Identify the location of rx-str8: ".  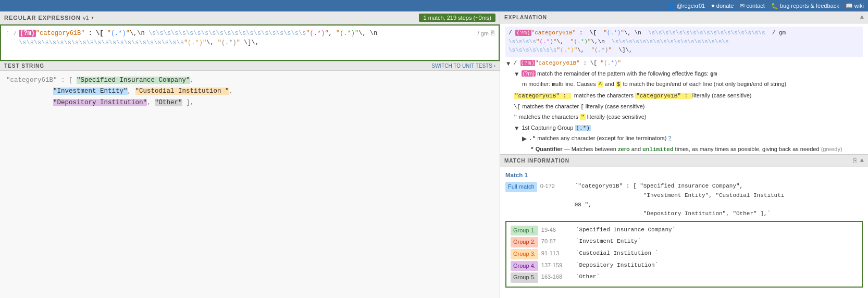
(185, 43).